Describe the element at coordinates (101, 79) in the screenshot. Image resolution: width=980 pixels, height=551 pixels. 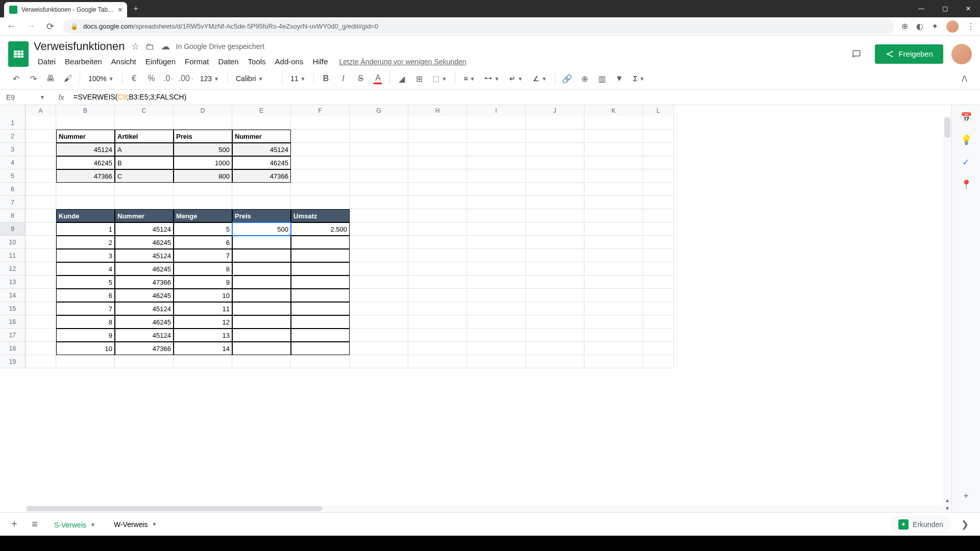
I see `zoom-select: 100%▼` at that location.